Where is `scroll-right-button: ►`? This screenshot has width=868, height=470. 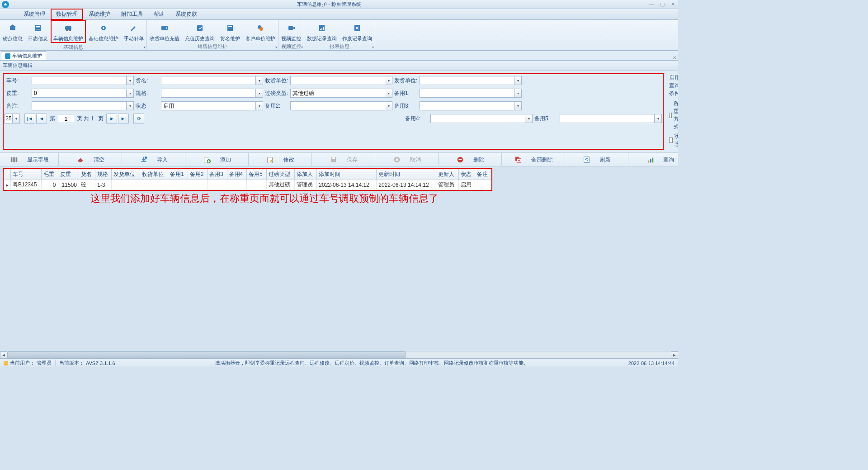
scroll-right-button: ► is located at coordinates (675, 355).